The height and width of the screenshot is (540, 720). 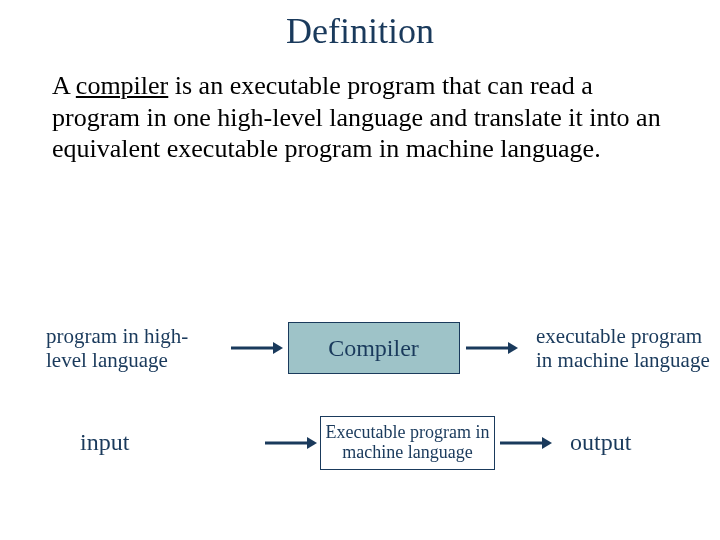 What do you see at coordinates (113, 348) in the screenshot?
I see `row1-left-label: program in high-level language` at bounding box center [113, 348].